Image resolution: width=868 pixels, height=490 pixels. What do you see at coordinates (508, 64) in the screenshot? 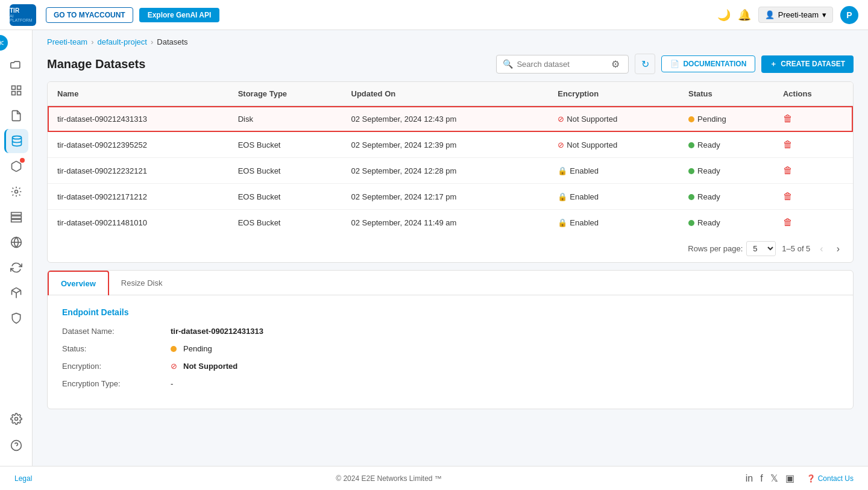
I see `search-icon: 🔍` at bounding box center [508, 64].